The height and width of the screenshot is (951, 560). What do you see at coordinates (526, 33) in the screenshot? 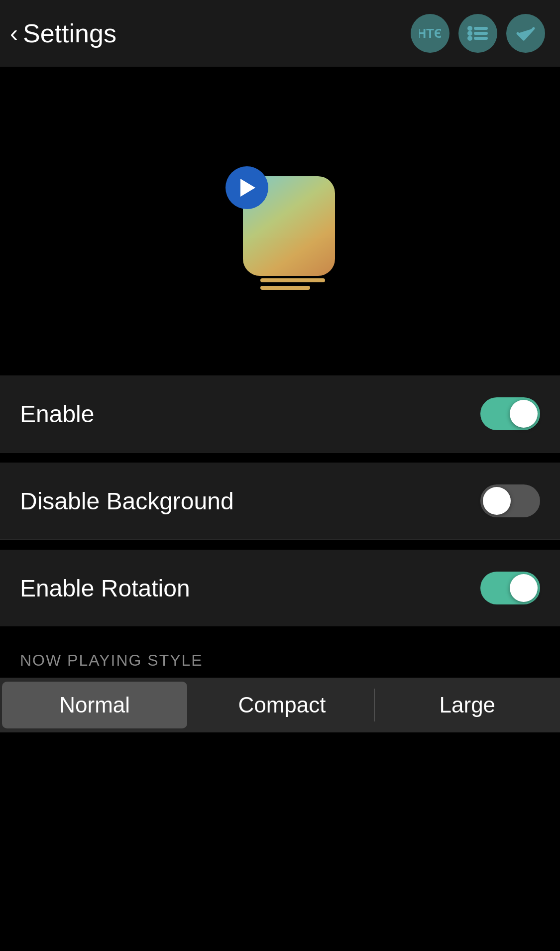
I see `checkmark-button` at bounding box center [526, 33].